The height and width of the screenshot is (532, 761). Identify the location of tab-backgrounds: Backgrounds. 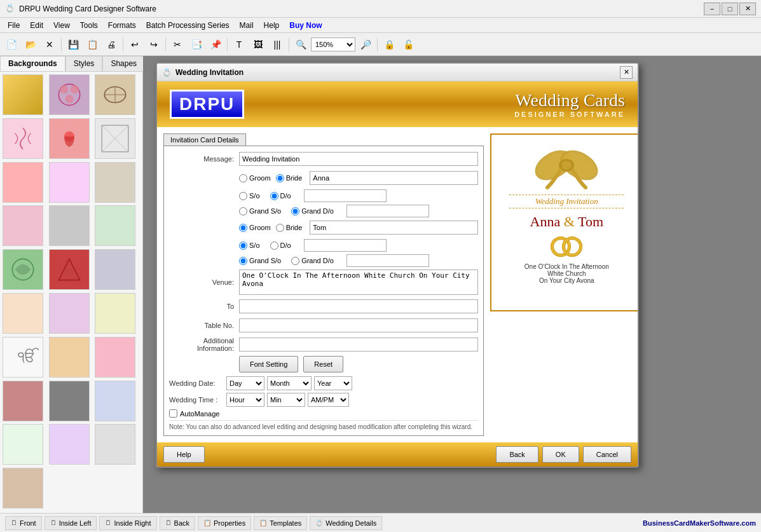
(33, 64).